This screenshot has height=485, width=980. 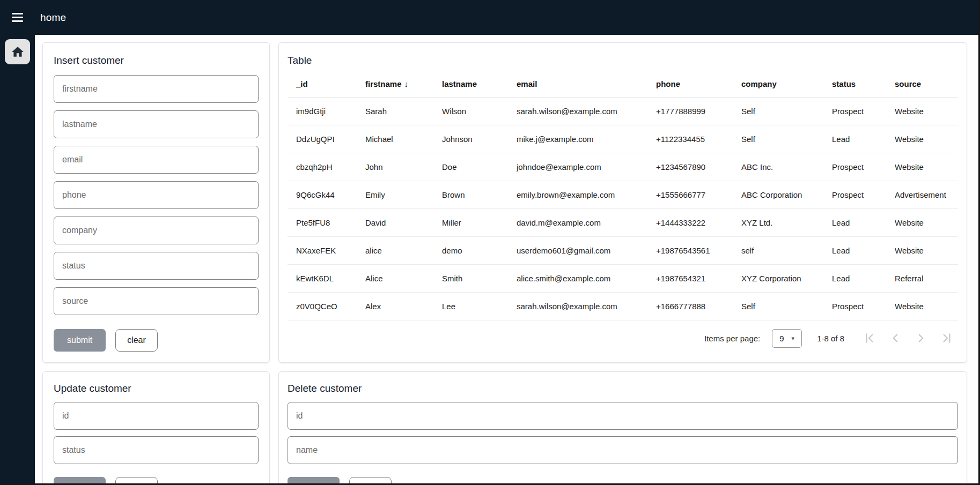 I want to click on cell-email: emily.brown@example.com, so click(x=586, y=195).